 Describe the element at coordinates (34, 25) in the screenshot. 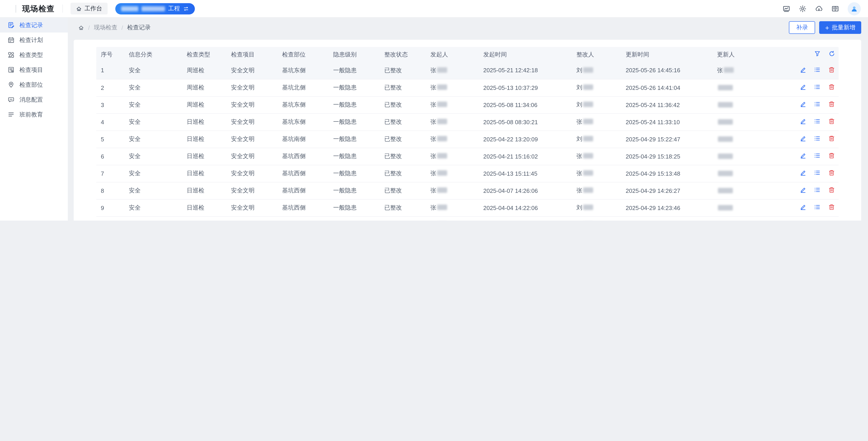

I see `sidebar-item-inspection-records: 检查记录` at that location.